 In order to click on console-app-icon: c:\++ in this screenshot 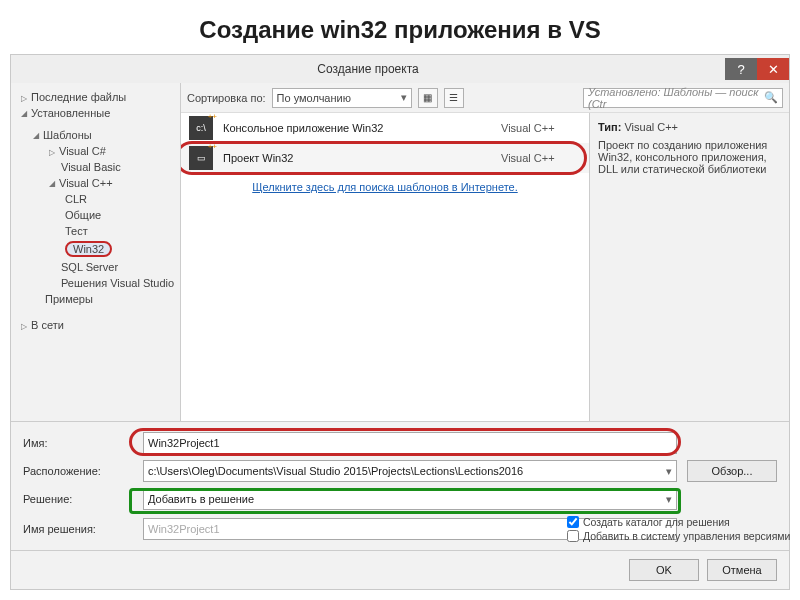, I will do `click(201, 128)`.